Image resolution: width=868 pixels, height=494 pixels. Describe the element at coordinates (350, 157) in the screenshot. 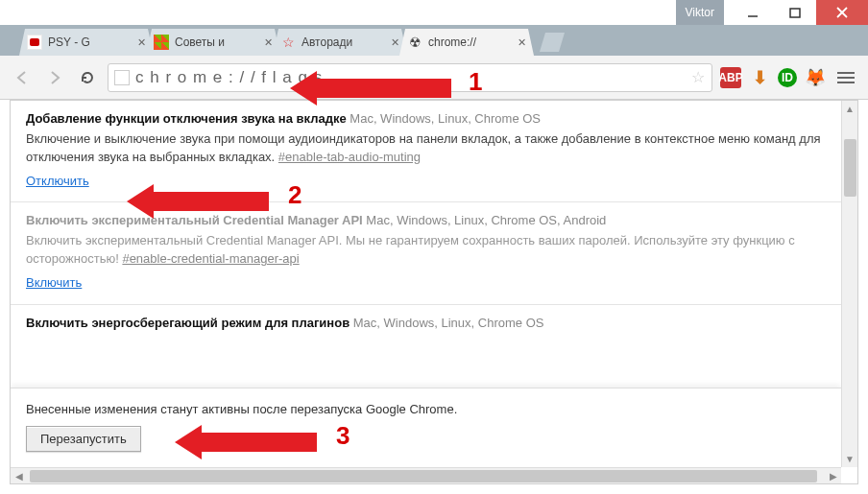

I see `flag-anchor-link: #enable-tab-audio-muting` at that location.